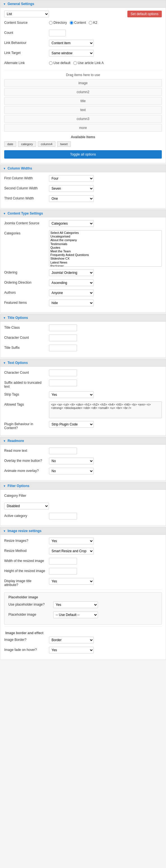 Image resolution: width=166 pixels, height=868 pixels. What do you see at coordinates (75, 63) in the screenshot?
I see `radio-use-article-link` at bounding box center [75, 63].